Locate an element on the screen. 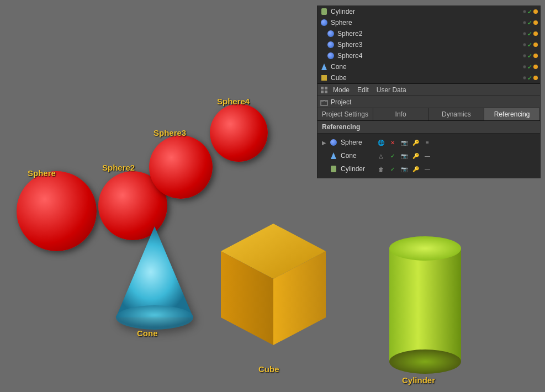  outliner-row-sphere4: Sphere4 ✓ is located at coordinates (428, 56).